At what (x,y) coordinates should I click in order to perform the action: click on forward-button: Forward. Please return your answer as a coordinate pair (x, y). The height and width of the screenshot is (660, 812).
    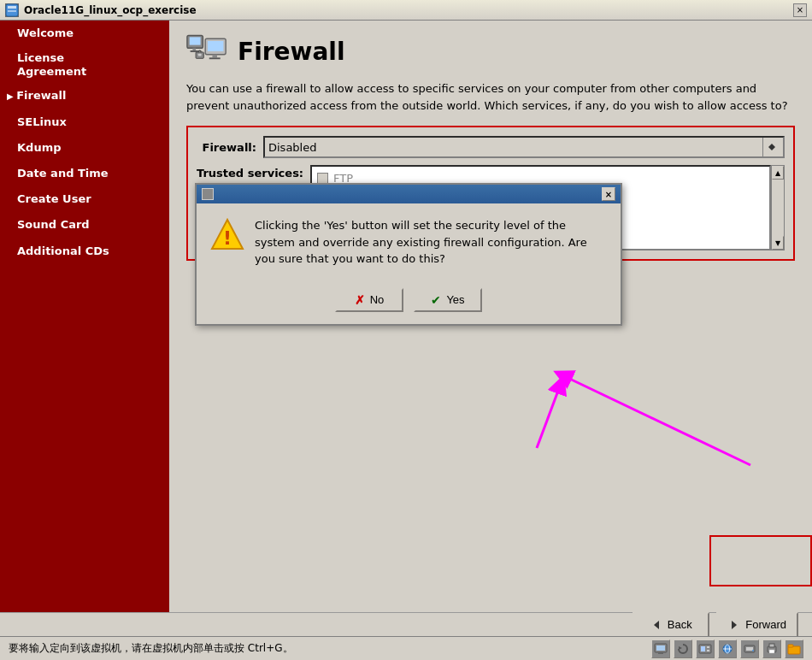
    Looking at the image, I should click on (757, 625).